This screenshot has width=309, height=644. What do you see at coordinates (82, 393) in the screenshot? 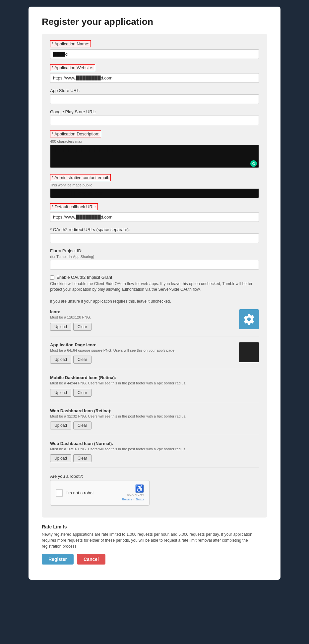
I see `mobile-dashboard-icon-clear-button: Clear` at bounding box center [82, 393].